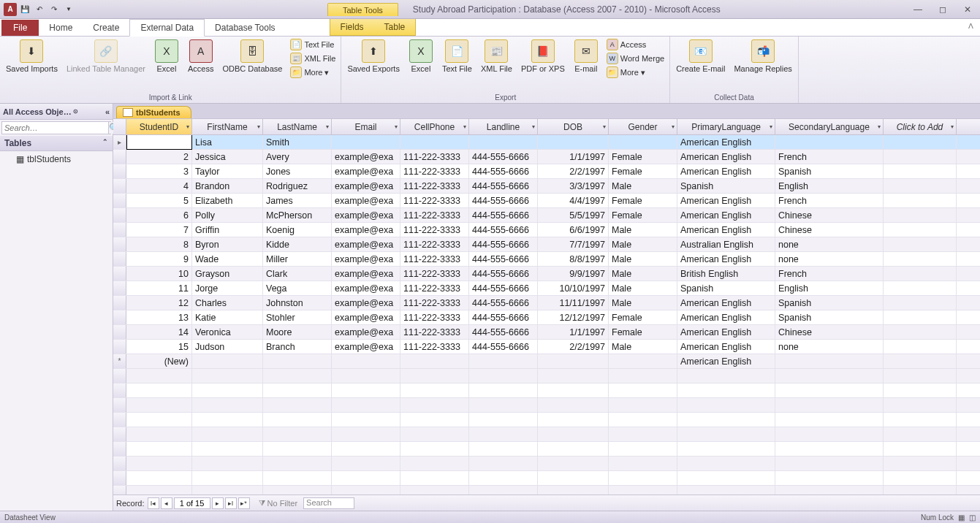 The height and width of the screenshot is (523, 980). What do you see at coordinates (297, 317) in the screenshot?
I see `cell-lastname: Stohler` at bounding box center [297, 317].